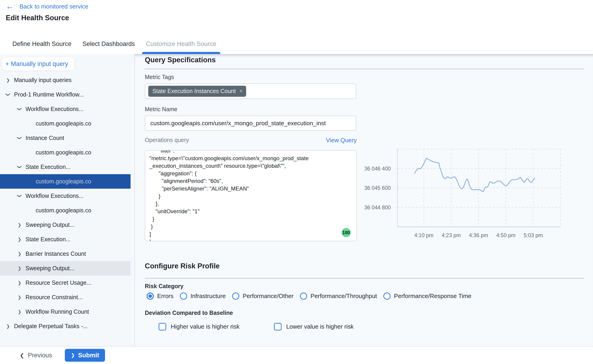  I want to click on metric-tags-input: State Execution Instances Count ×, so click(250, 91).